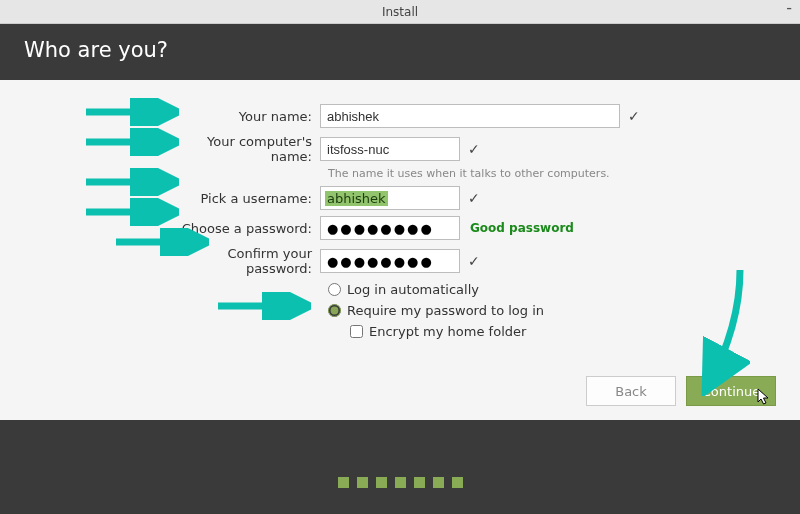 This screenshot has width=800, height=514. Describe the element at coordinates (522, 228) in the screenshot. I see `password-strength: Good password` at that location.